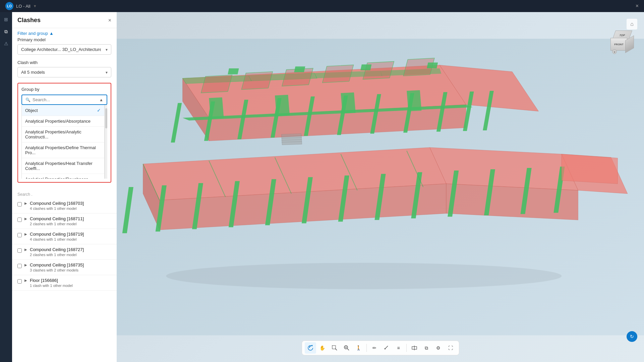 The height and width of the screenshot is (362, 644). Describe the element at coordinates (64, 20) in the screenshot. I see `panel-header: Clashes ×` at that location.